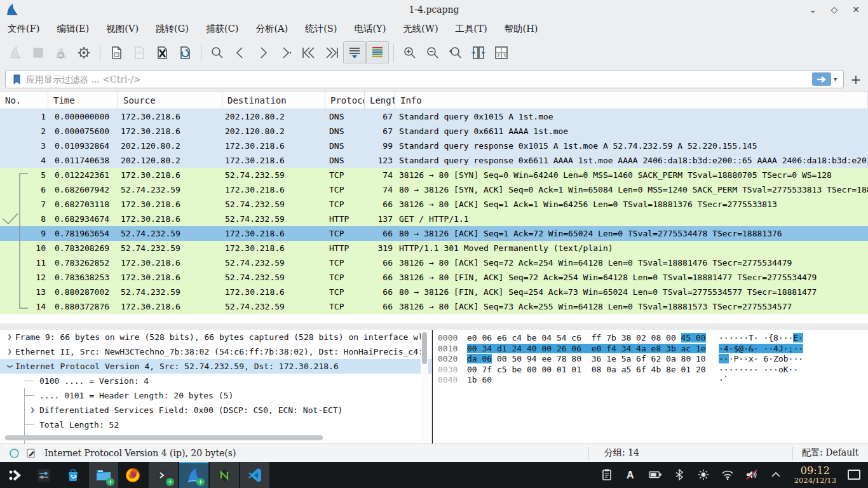 The height and width of the screenshot is (488, 868). Describe the element at coordinates (501, 53) in the screenshot. I see `number-columns-button: 123` at that location.